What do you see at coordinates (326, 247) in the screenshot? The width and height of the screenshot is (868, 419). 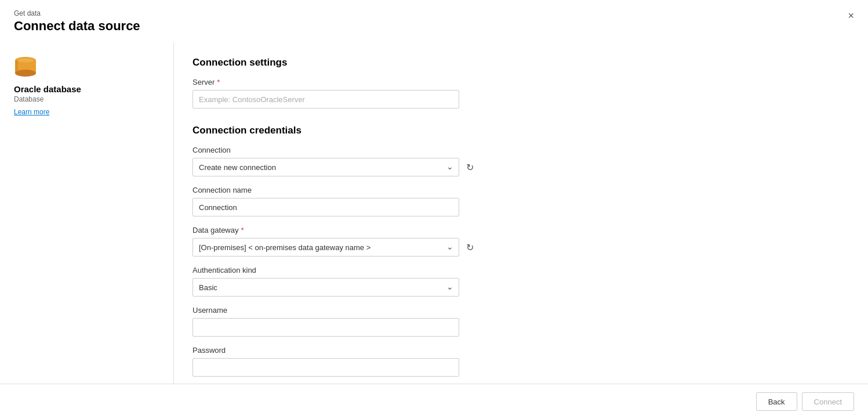 I see `gateway-select-container: [On-premises] < on-premises data gateway…` at bounding box center [326, 247].